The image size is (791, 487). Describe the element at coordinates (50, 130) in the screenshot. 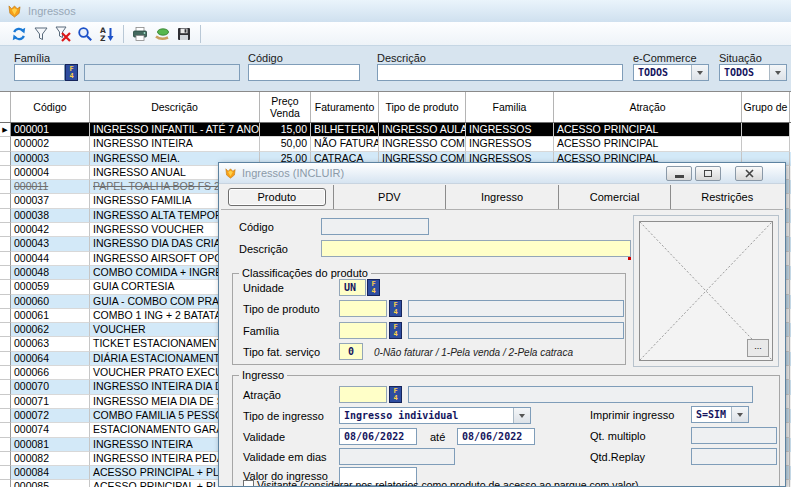

I see `cell: 000001` at that location.